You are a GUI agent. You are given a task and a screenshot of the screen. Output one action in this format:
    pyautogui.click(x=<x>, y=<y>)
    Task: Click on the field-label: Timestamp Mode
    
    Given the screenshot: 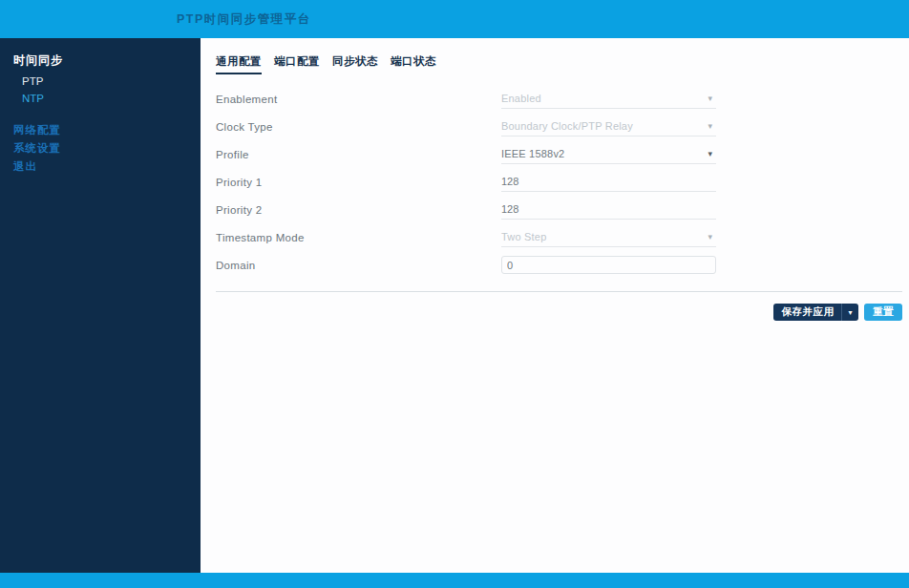 What is the action you would take?
    pyautogui.click(x=359, y=238)
    